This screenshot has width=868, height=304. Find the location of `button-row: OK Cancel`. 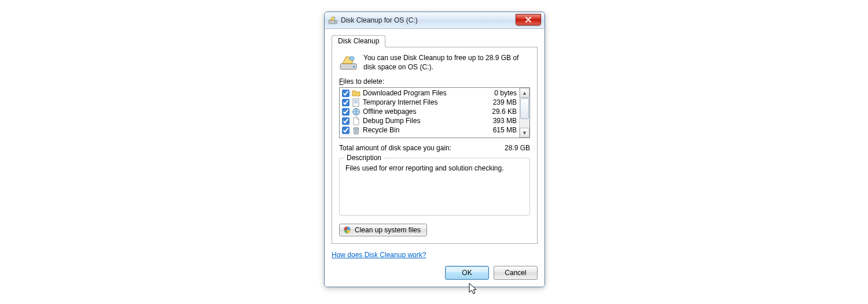

button-row: OK Cancel is located at coordinates (435, 273).